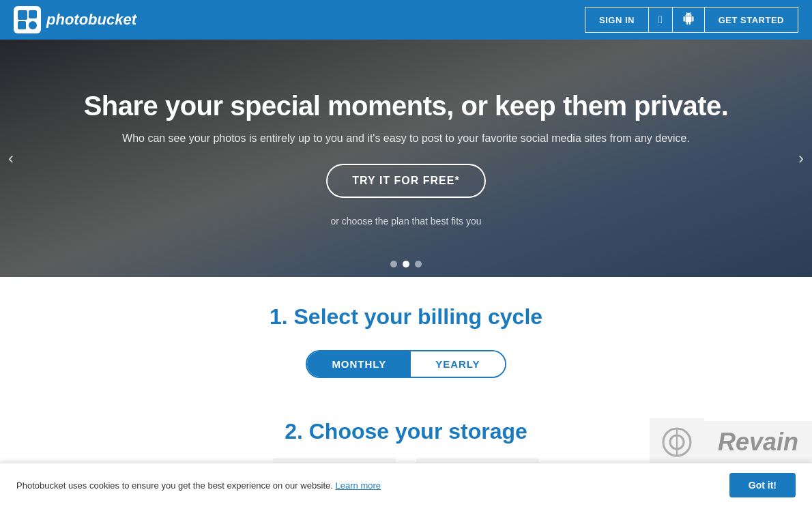  What do you see at coordinates (752, 20) in the screenshot?
I see `getstarted-button: GET STARTED` at bounding box center [752, 20].